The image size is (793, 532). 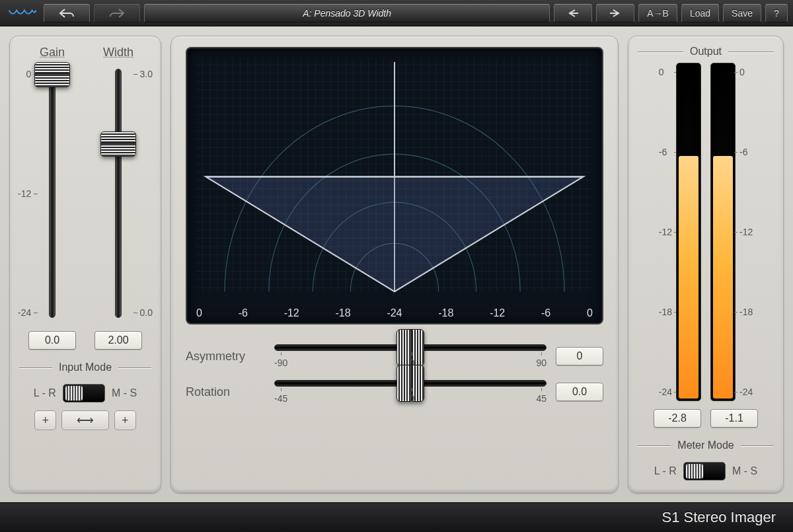 I want to click on output-title: Output, so click(x=706, y=52).